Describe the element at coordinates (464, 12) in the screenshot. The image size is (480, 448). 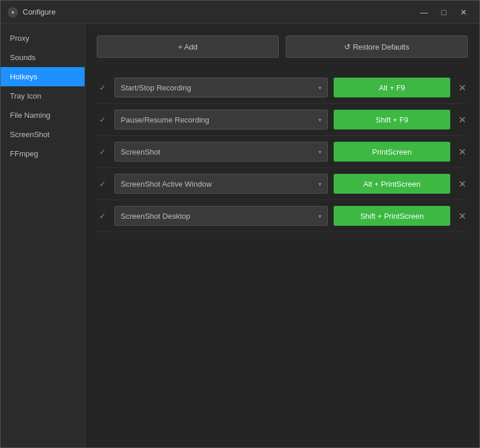
I see `close-button: ✕` at that location.